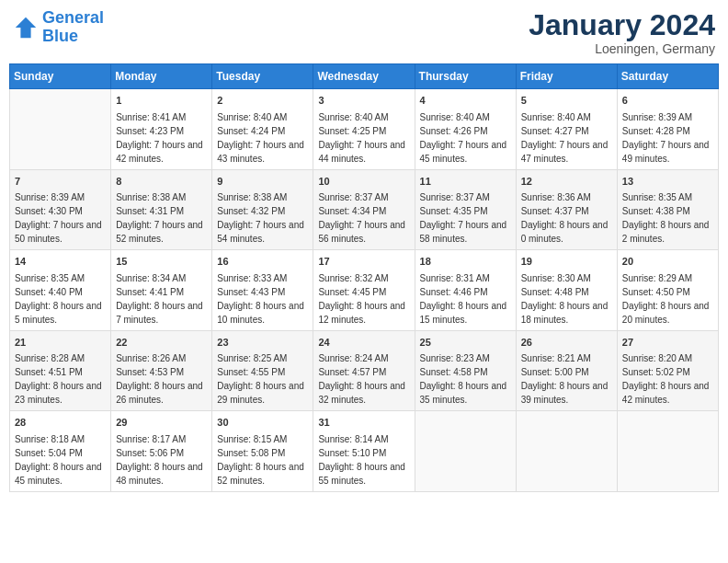 The height and width of the screenshot is (563, 728). I want to click on sunset-text: Sunset: 4:41 PM, so click(162, 293).